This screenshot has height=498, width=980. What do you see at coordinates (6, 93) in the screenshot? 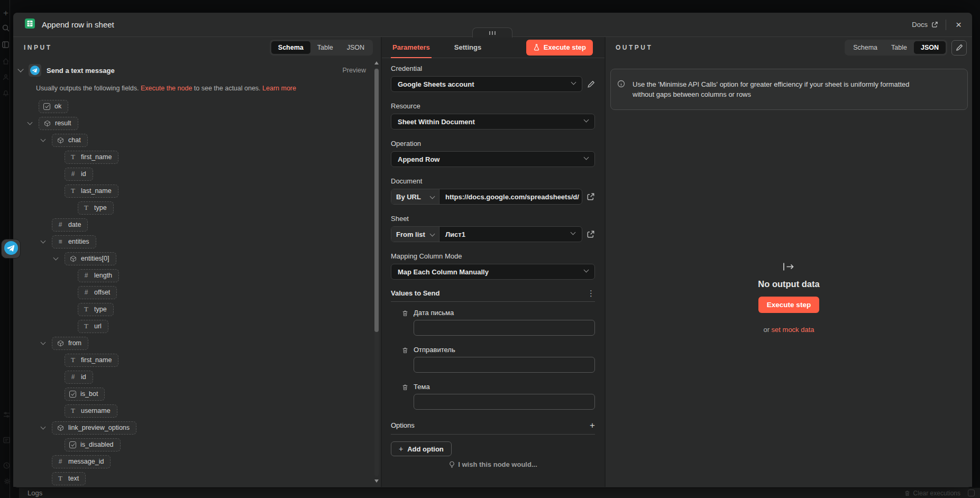
I see `bell-icon` at bounding box center [6, 93].